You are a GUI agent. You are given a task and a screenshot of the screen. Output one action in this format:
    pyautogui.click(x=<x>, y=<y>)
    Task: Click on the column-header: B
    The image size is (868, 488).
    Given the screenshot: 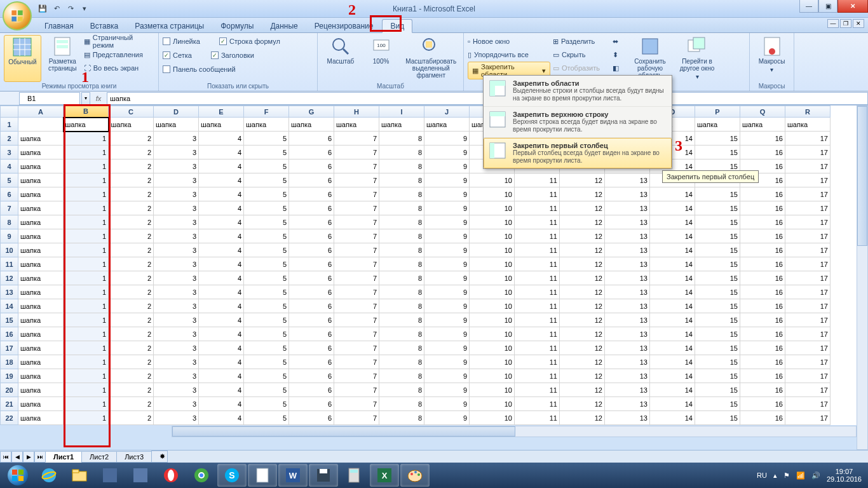 What is the action you would take?
    pyautogui.click(x=86, y=112)
    